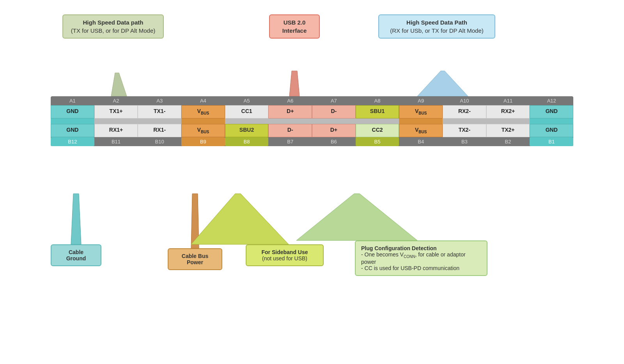  I want to click on header-b3: B3, so click(464, 142).